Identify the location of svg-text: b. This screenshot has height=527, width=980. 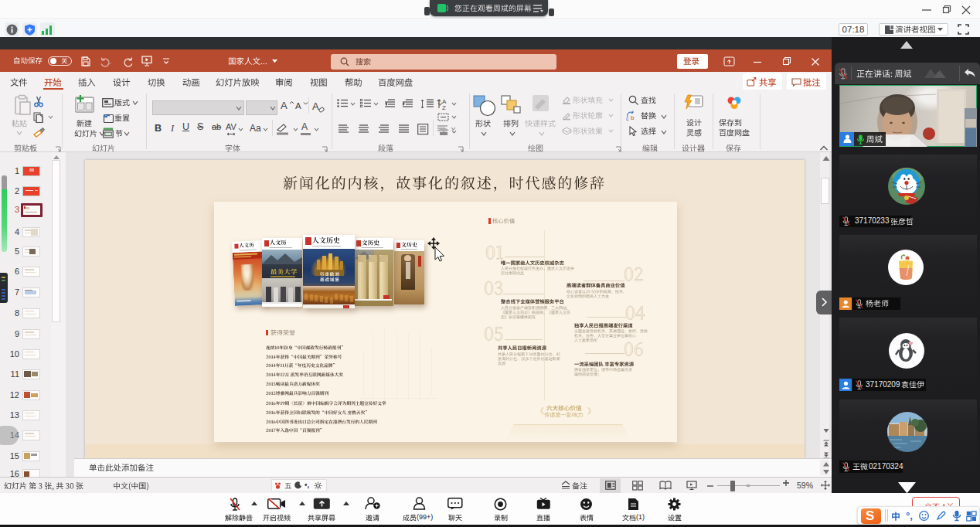
(632, 117).